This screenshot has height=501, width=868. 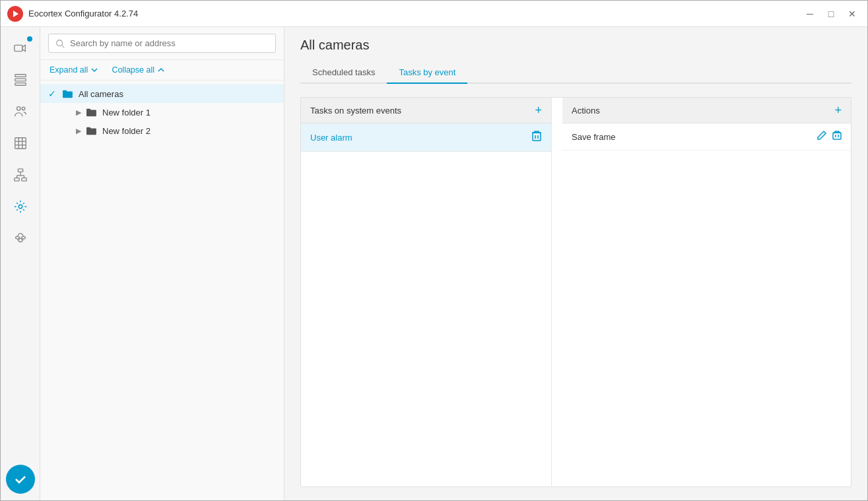 What do you see at coordinates (831, 14) in the screenshot?
I see `titlebar-controls: ─ □ ✕` at bounding box center [831, 14].